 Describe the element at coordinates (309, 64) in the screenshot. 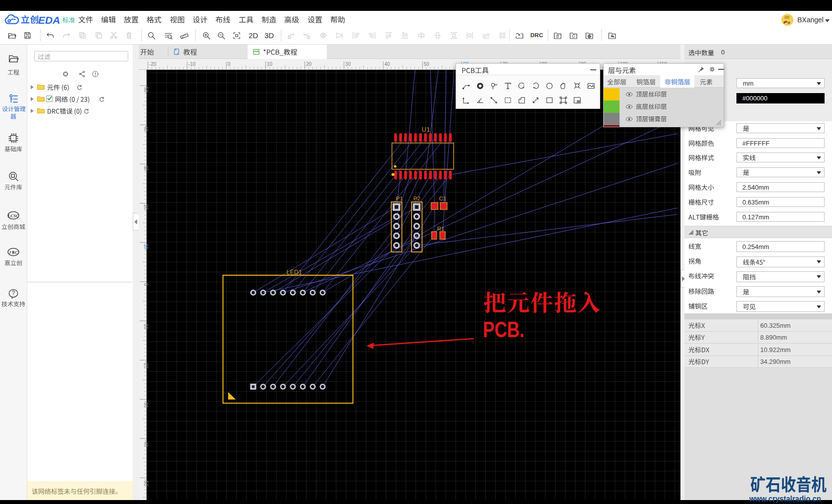

I see `svg-text: 20` at that location.